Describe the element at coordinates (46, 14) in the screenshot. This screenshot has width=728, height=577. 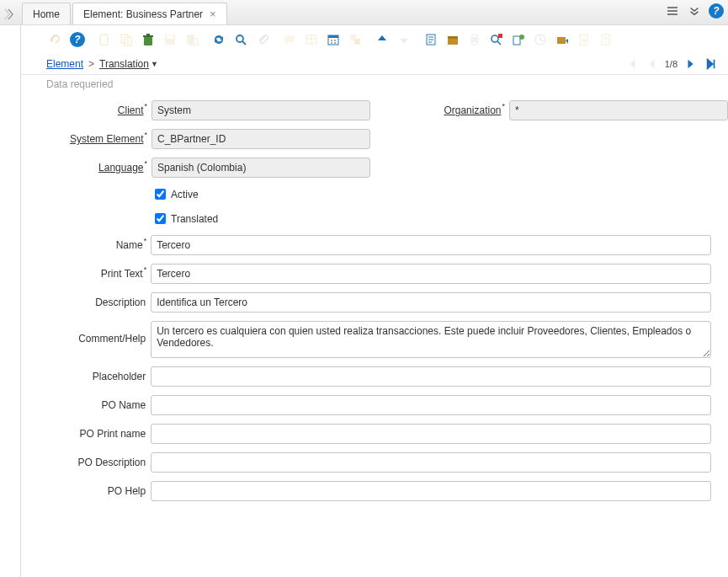
I see `tab-label: Home` at that location.